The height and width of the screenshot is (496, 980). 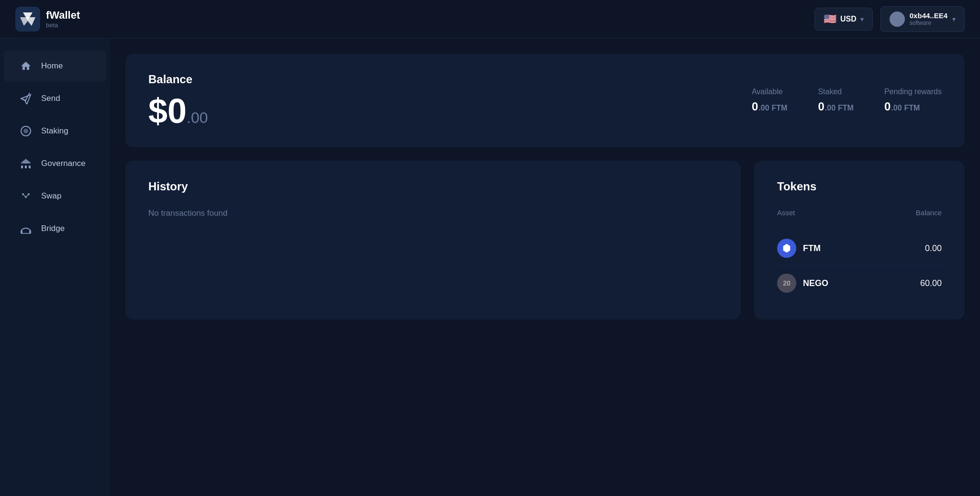 I want to click on tokens-col-headers: Asset Balance, so click(x=859, y=215).